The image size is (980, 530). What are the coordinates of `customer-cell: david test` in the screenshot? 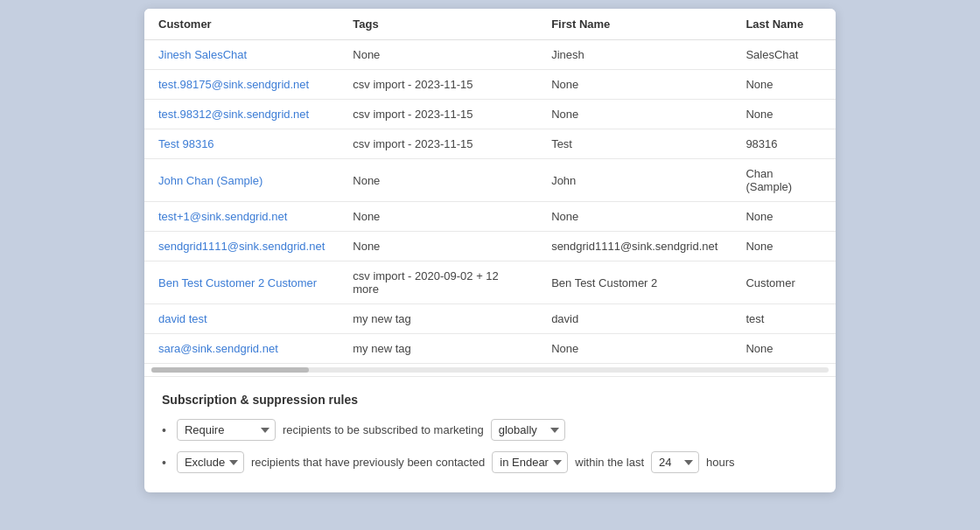 It's located at (242, 319).